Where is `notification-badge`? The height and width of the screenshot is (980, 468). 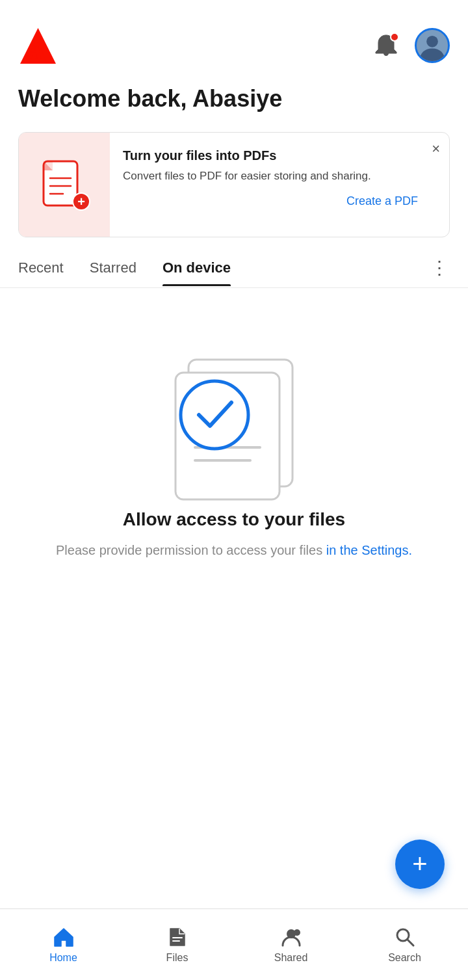
notification-badge is located at coordinates (395, 37).